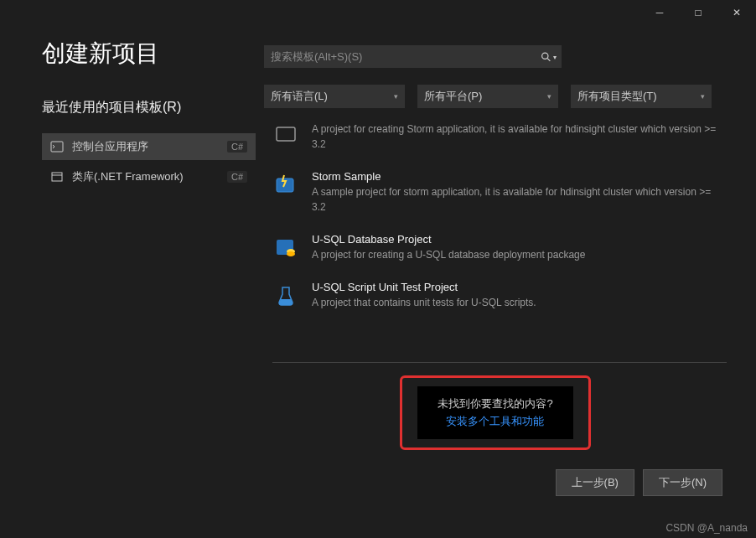 The width and height of the screenshot is (756, 538). I want to click on recent-templates-heading: 最近使用的项目模板(R), so click(149, 107).